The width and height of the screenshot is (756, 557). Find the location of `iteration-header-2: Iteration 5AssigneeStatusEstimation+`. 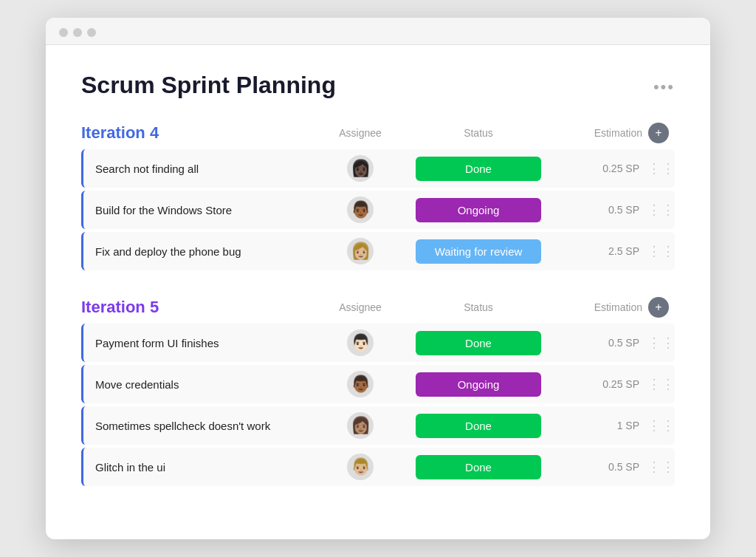

iteration-header-2: Iteration 5AssigneeStatusEstimation+ is located at coordinates (378, 307).